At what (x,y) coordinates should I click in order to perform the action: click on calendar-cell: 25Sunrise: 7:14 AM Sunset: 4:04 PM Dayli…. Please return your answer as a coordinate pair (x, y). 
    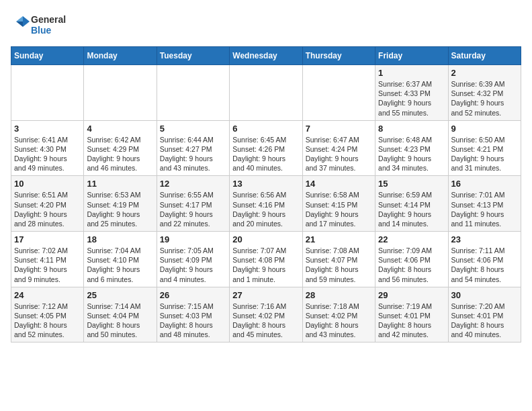
    Looking at the image, I should click on (120, 314).